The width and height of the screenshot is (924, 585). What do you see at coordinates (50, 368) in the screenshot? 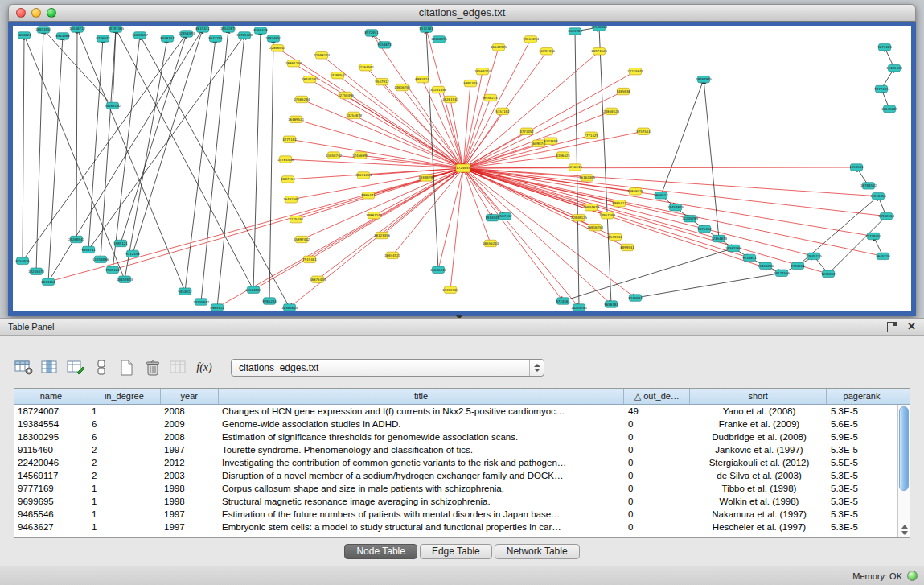
I see `show-columns-button` at bounding box center [50, 368].